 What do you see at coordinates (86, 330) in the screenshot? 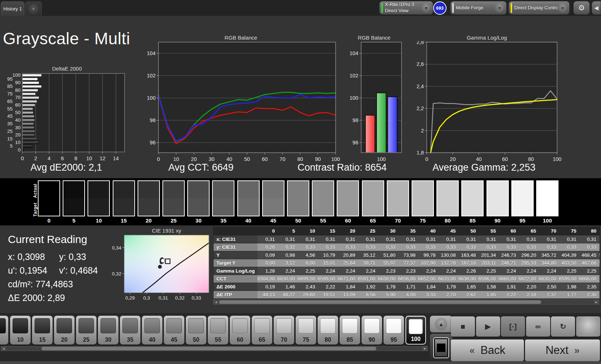
I see `pattern-level-button-25: 25` at bounding box center [86, 330].